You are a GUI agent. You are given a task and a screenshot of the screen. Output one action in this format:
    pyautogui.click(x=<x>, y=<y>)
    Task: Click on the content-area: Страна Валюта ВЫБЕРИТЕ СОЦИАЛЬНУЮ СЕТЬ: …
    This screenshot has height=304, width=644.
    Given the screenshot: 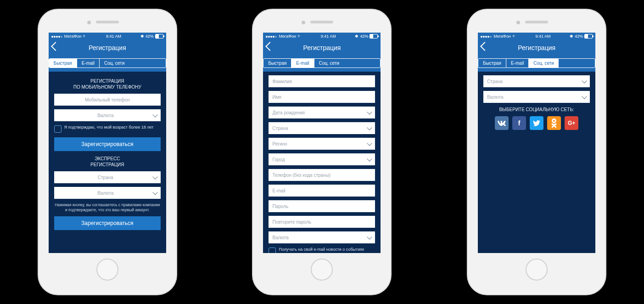 What is the action you would take?
    pyautogui.click(x=537, y=163)
    